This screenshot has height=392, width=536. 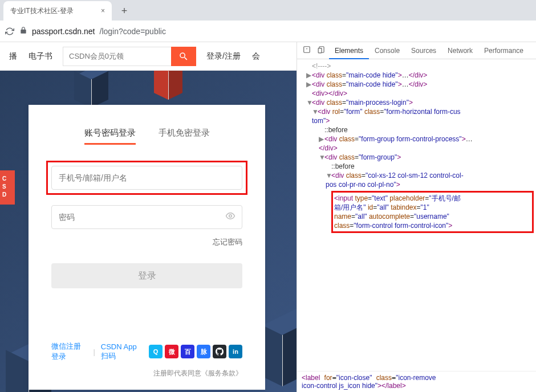 What do you see at coordinates (204, 352) in the screenshot?
I see `maimai-icon: 脉` at bounding box center [204, 352].